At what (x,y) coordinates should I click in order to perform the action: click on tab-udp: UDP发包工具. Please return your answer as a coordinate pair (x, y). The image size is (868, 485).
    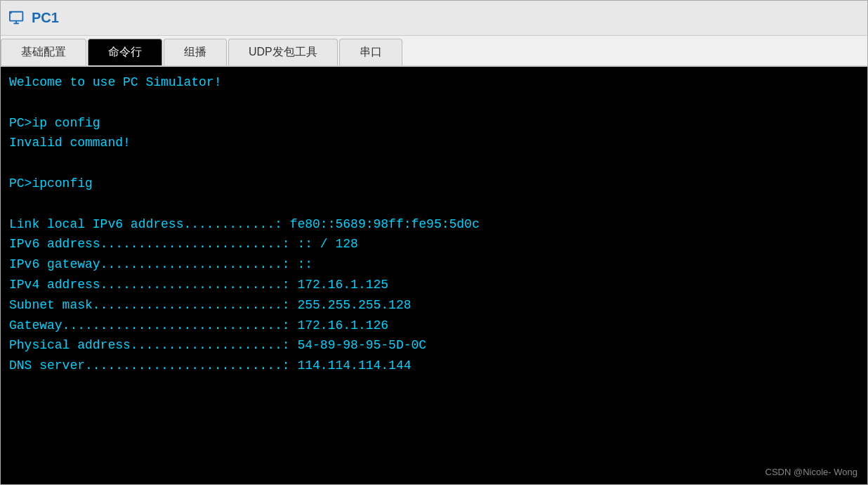
    Looking at the image, I should click on (283, 52).